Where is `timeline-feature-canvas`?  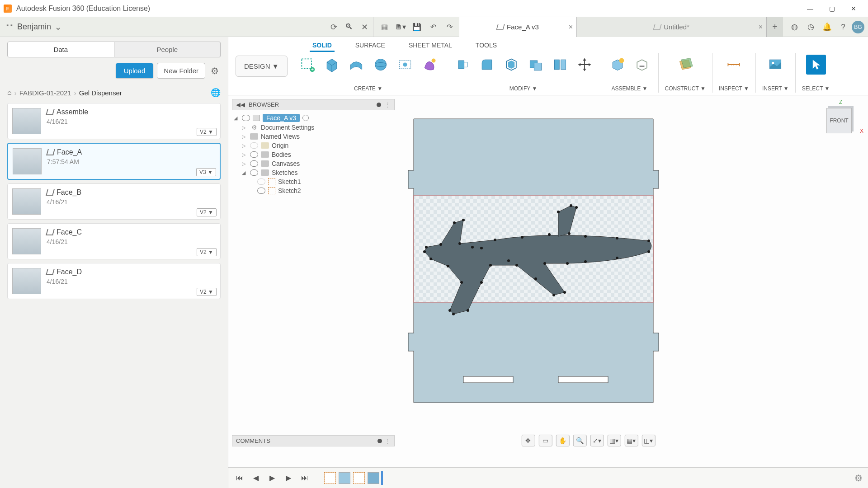
timeline-feature-canvas is located at coordinates (373, 478).